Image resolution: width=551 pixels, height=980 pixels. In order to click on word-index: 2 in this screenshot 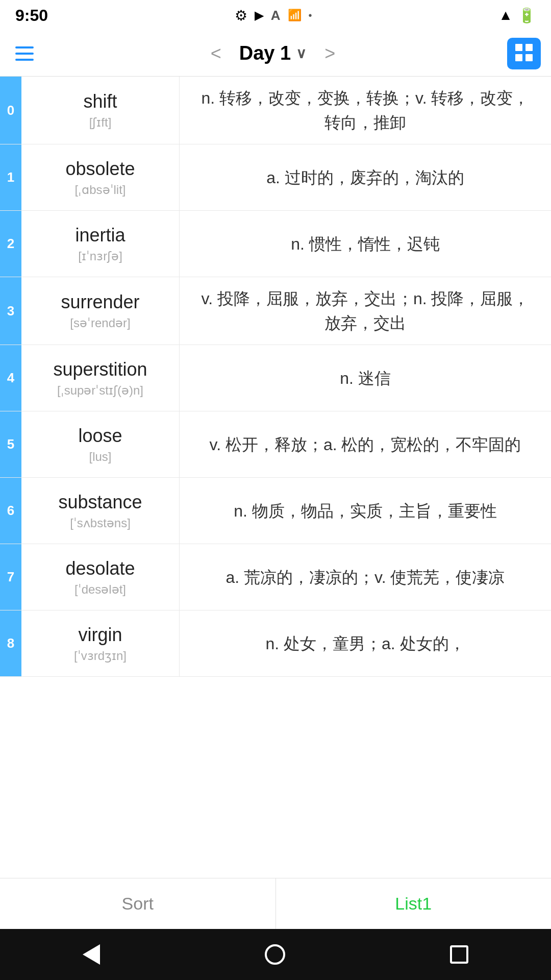, I will do `click(11, 244)`.